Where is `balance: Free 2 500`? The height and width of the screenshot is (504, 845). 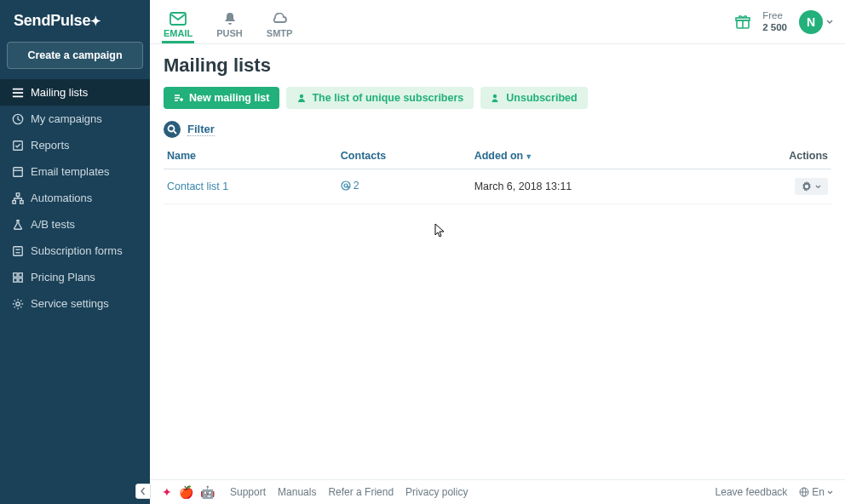 balance: Free 2 500 is located at coordinates (775, 21).